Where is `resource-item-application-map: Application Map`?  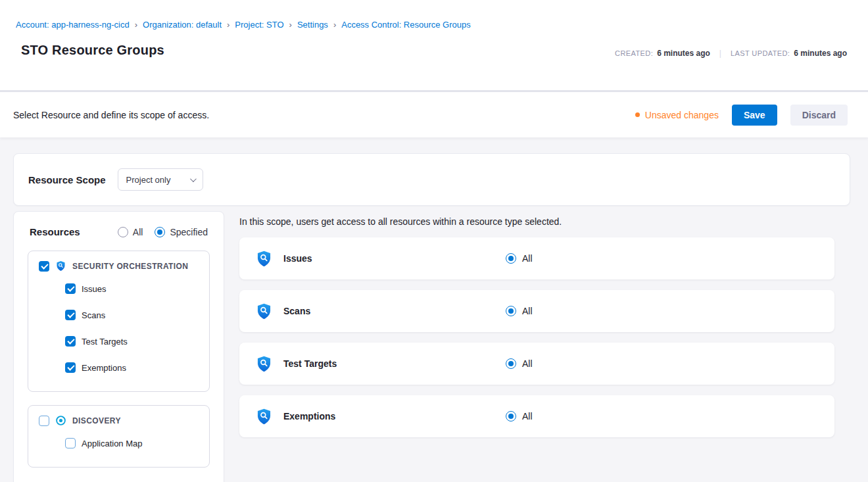 resource-item-application-map: Application Map is located at coordinates (132, 443).